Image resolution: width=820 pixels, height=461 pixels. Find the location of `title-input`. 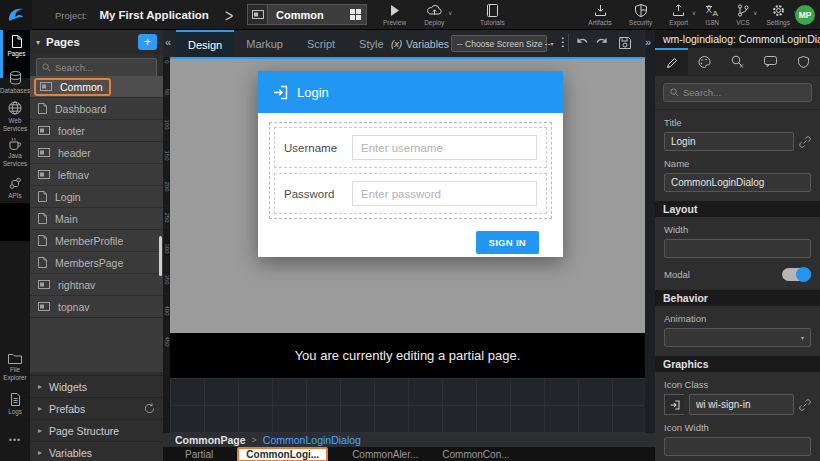

title-input is located at coordinates (729, 142).